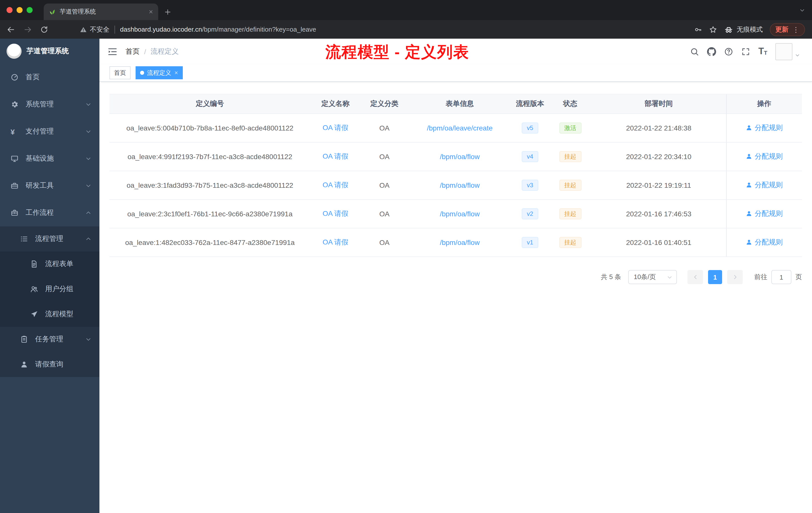 The height and width of the screenshot is (513, 812). Describe the element at coordinates (218, 29) in the screenshot. I see `address-bar: dashboard.yudao.iocoder.cn/bpm/manager/d…` at that location.